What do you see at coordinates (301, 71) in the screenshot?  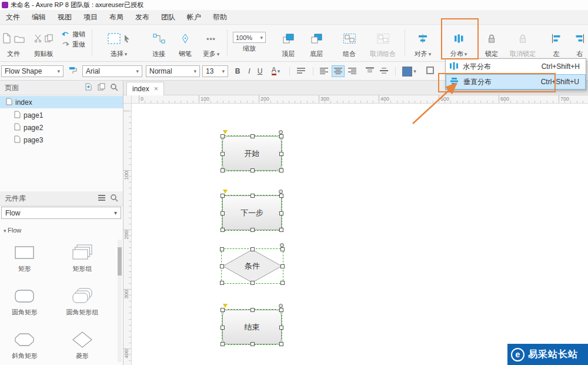 I see `bullet-list-button` at bounding box center [301, 71].